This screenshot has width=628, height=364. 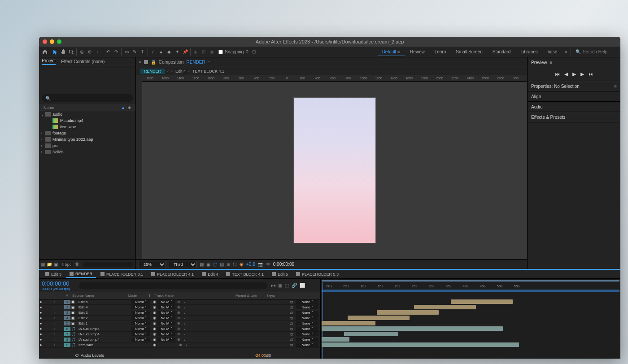 I want to click on layer-name: IA audio.mp4, so click(x=104, y=334).